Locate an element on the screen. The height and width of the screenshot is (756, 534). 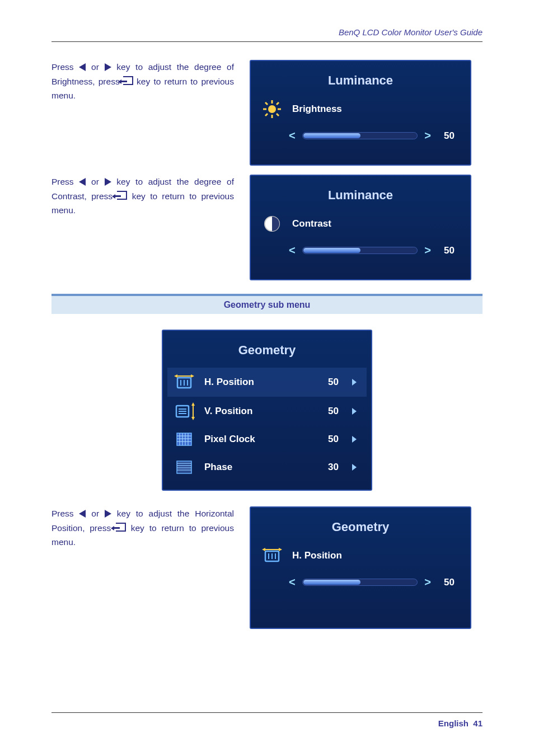
contrast-instruction: Press or key to adjust the degree of Con… is located at coordinates (143, 227).